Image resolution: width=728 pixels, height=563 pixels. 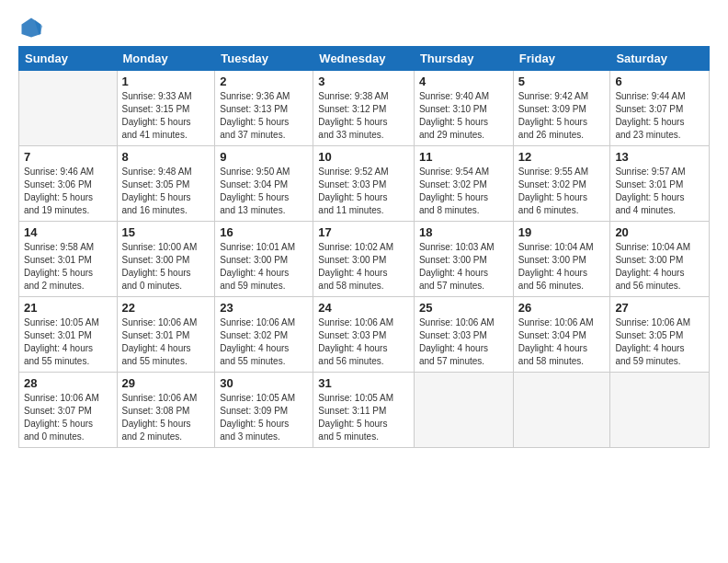 I want to click on day-number: 31, so click(x=364, y=383).